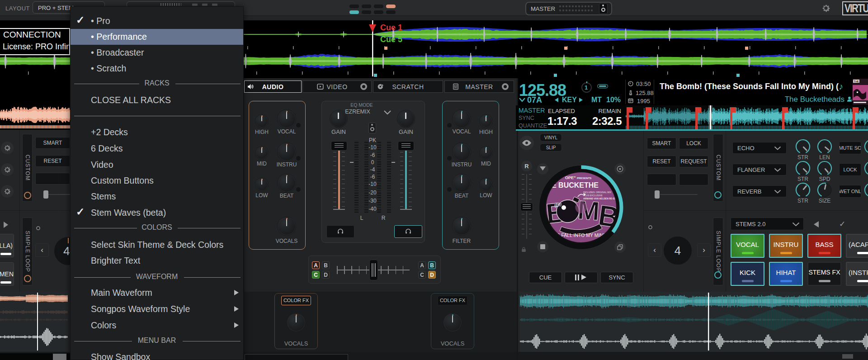 This screenshot has height=360, width=868. What do you see at coordinates (856, 81) in the screenshot?
I see `svg-text: THE` at bounding box center [856, 81].